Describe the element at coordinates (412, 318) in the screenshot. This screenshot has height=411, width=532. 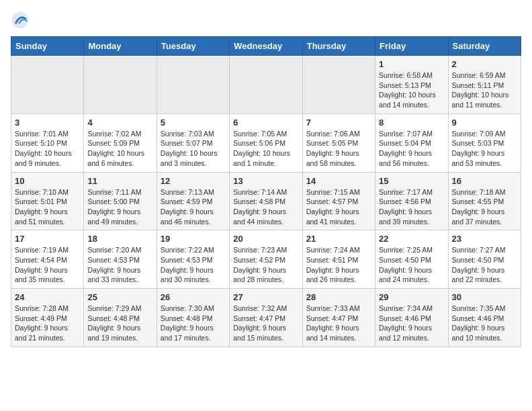
I see `calendar-cell: 29Sunrise: 7:34 AM Sunset: 4:46 PM Dayli…` at that location.